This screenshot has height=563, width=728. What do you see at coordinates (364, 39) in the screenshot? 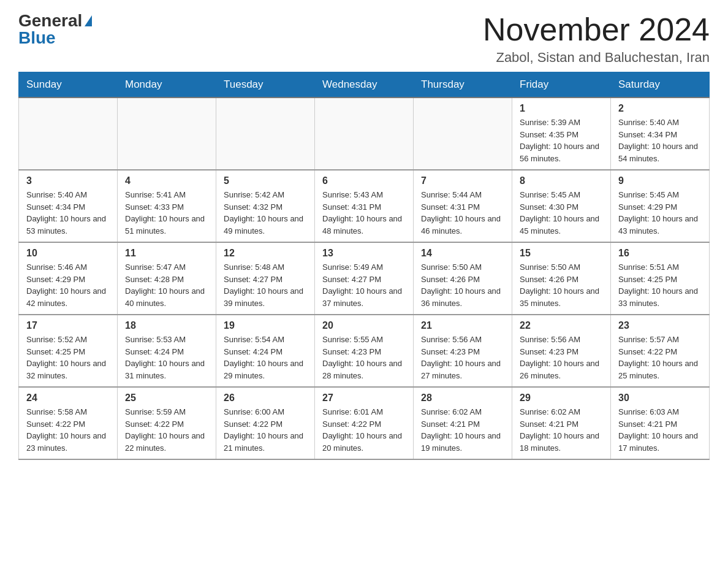
I see `header: General Blue November 2024 Zabol, Sistan…` at bounding box center [364, 39].